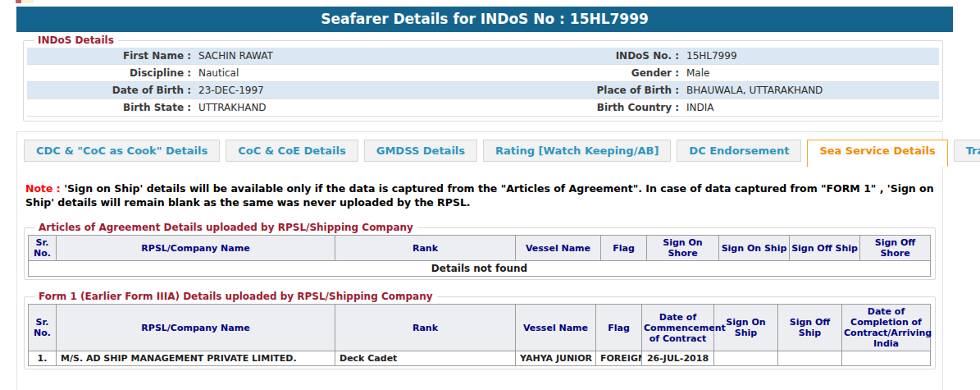 This screenshot has width=980, height=390. I want to click on articles-of-agreement-legend: Articles of Agreement Details uploaded b…, so click(226, 227).